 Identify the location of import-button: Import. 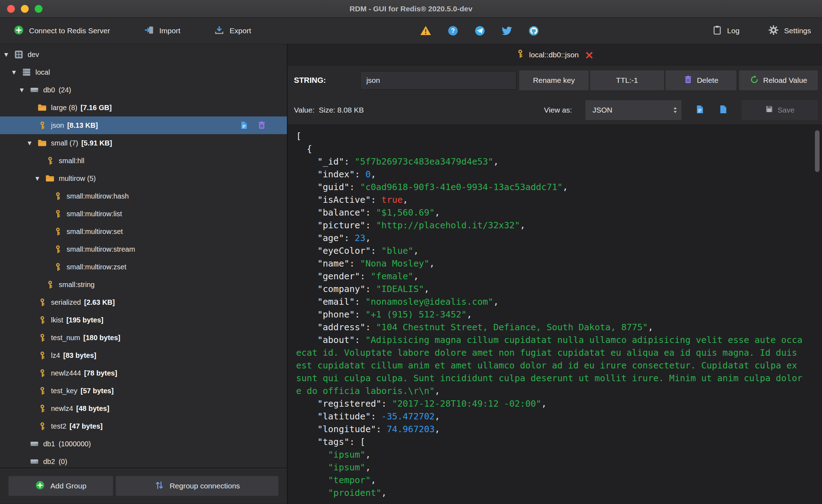
(162, 31).